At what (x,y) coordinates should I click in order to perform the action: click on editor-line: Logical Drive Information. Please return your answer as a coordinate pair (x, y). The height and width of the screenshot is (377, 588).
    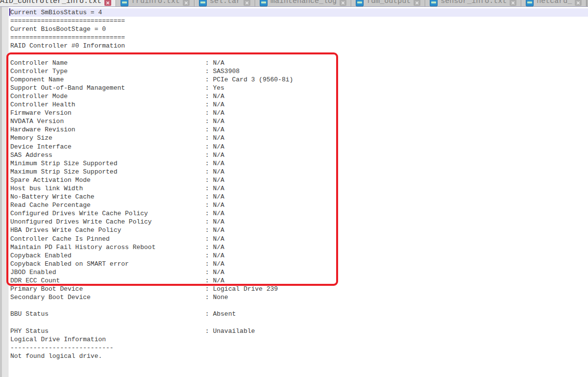
    Looking at the image, I should click on (298, 339).